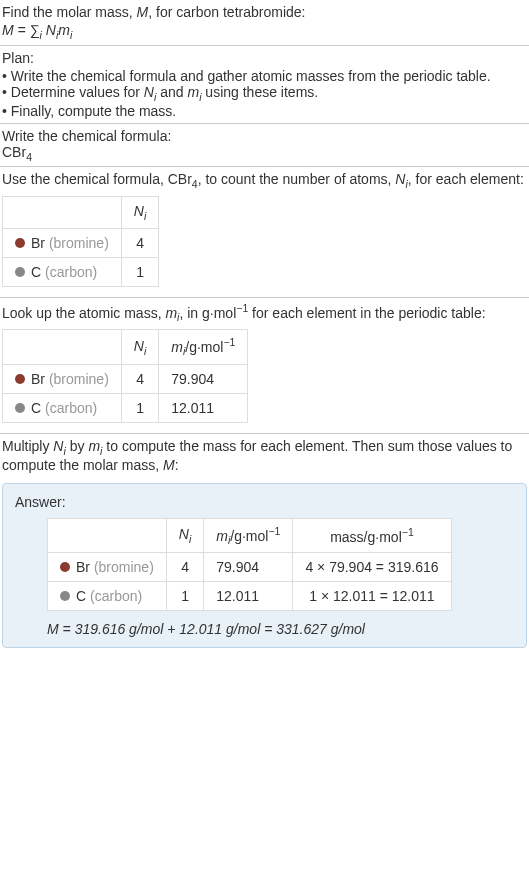  I want to click on count-section: Use the chemical formula, CBr4, to count…, so click(264, 232).